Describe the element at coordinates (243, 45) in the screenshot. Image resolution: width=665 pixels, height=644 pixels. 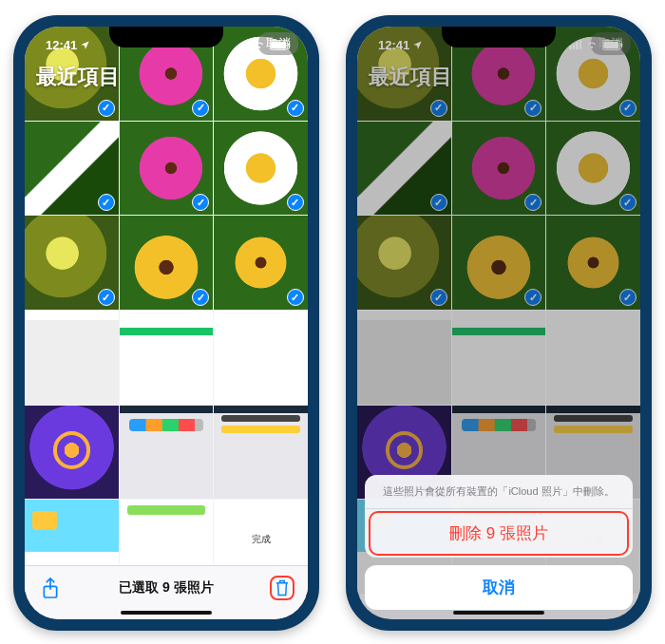
I see `cellular-icon` at that location.